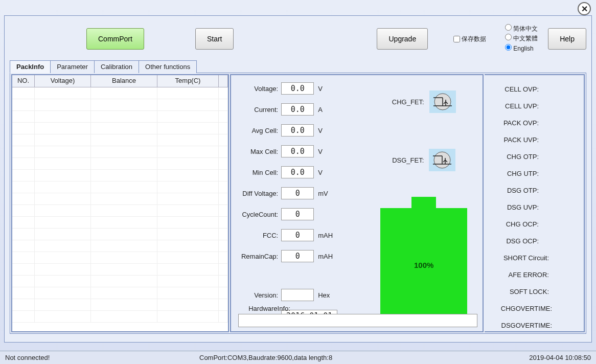 This screenshot has height=364, width=596. I want to click on help-button: Help, so click(567, 39).